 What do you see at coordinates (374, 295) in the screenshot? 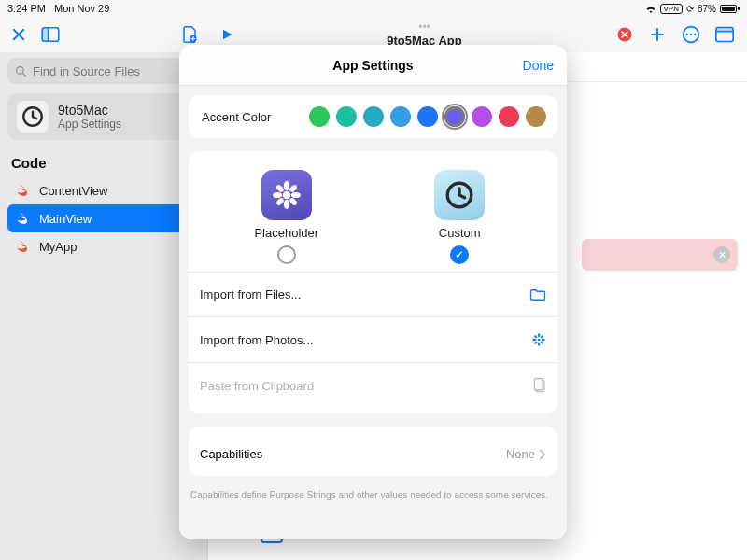
I see `import-from-files-button: Import from Files...` at bounding box center [374, 295].